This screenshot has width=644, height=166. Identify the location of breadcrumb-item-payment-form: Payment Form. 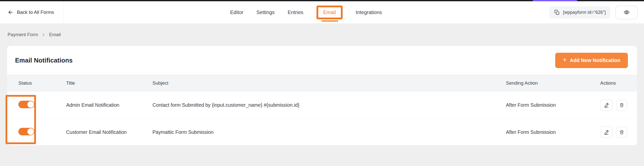
(23, 35).